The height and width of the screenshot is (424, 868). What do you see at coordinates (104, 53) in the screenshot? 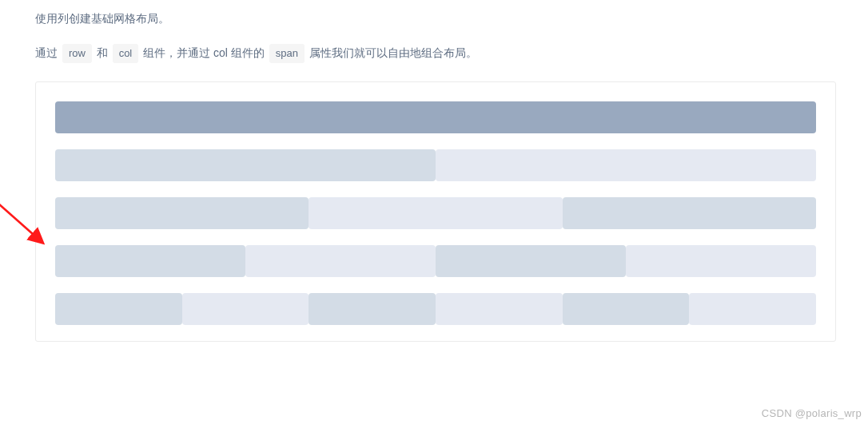
I see `desc-part: 和` at bounding box center [104, 53].